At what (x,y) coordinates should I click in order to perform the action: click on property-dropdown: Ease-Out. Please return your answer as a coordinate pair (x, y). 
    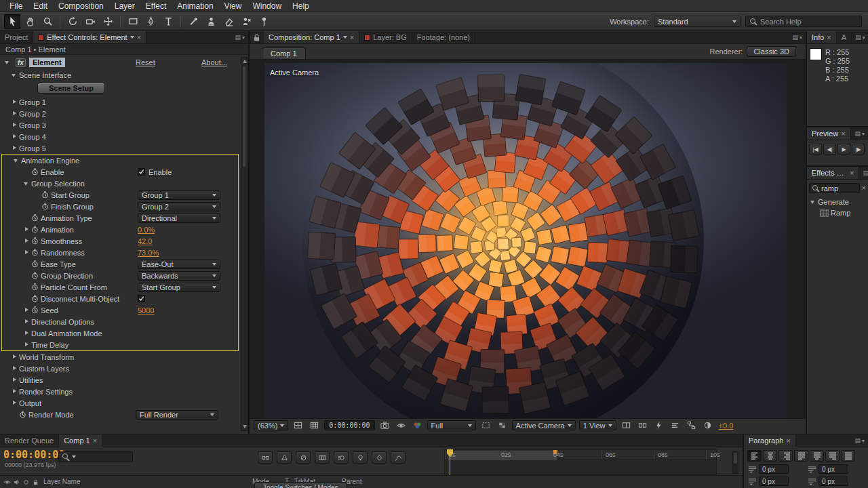
    Looking at the image, I should click on (179, 264).